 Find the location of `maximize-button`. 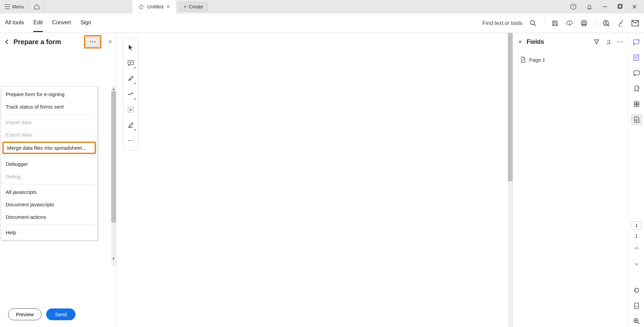

maximize-button is located at coordinates (620, 7).